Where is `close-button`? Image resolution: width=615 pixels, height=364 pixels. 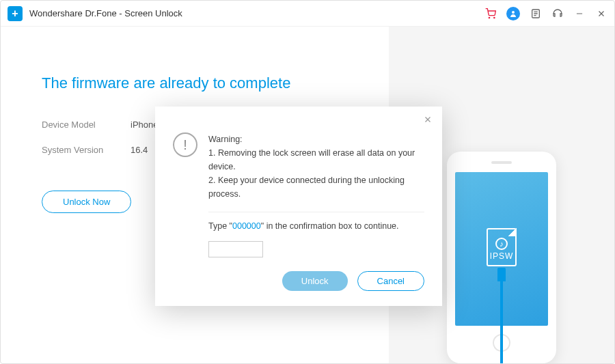
close-button is located at coordinates (601, 14).